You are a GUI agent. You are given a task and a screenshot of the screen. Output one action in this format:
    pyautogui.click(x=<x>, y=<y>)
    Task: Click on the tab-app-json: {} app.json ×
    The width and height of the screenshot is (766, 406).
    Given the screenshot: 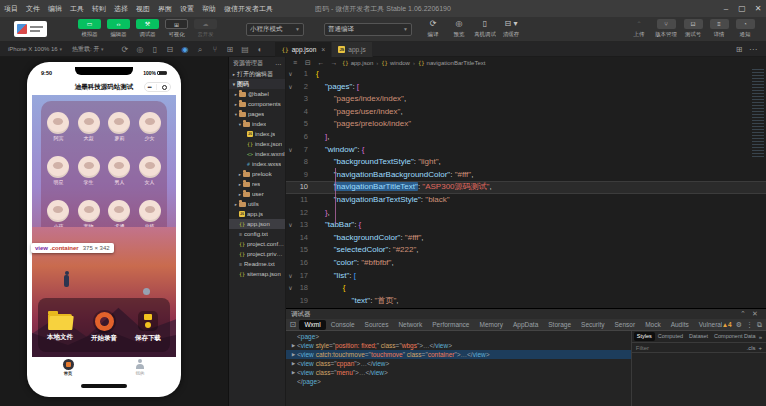 What is the action you would take?
    pyautogui.click(x=304, y=50)
    